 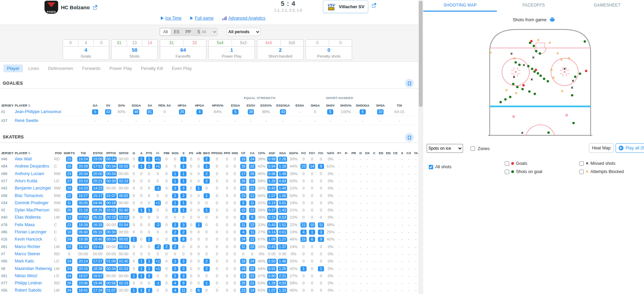 What do you see at coordinates (177, 32) in the screenshot?
I see `segment-es: ES` at bounding box center [177, 32].